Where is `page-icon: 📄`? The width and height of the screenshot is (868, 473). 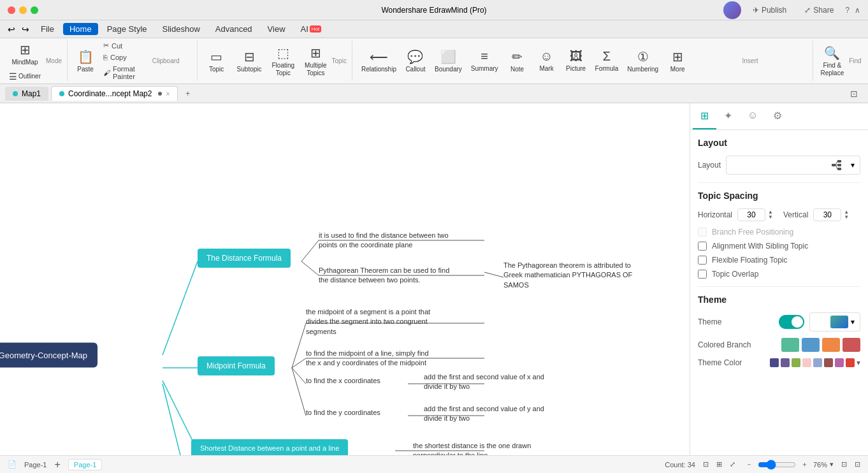 page-icon: 📄 is located at coordinates (12, 464).